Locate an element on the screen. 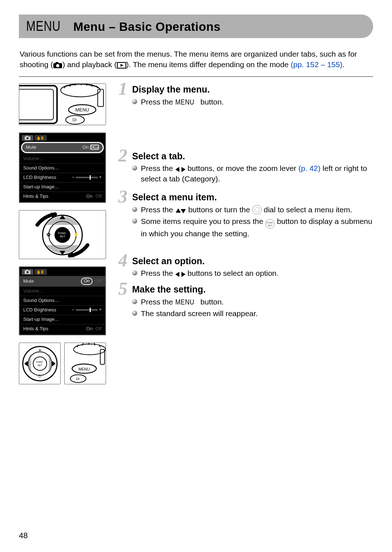  func-set-icon: FUNC.SET is located at coordinates (270, 224).